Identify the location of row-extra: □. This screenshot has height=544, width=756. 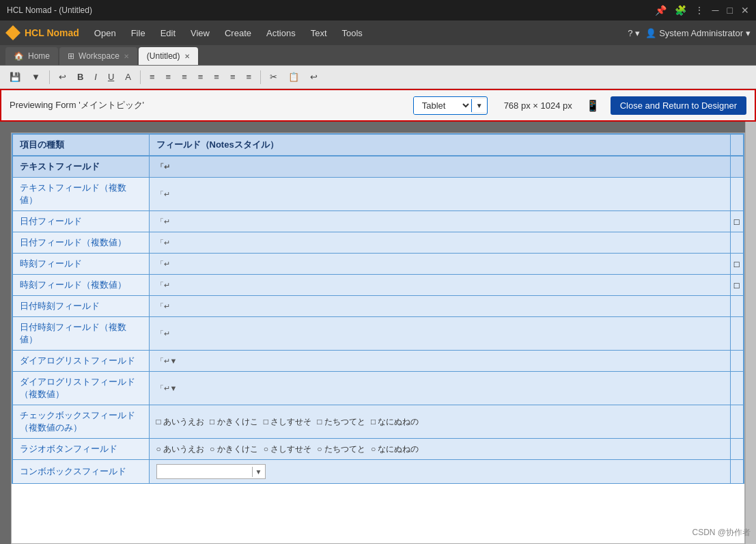
(737, 264).